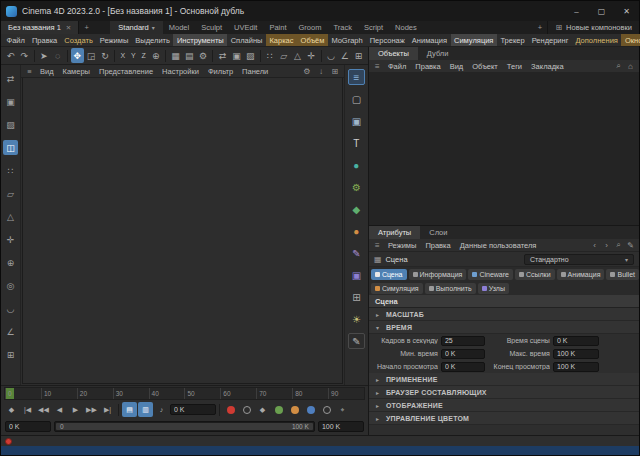 Image resolution: width=640 pixels, height=456 pixels. I want to click on keying-options-button: ⌖, so click(342, 410).